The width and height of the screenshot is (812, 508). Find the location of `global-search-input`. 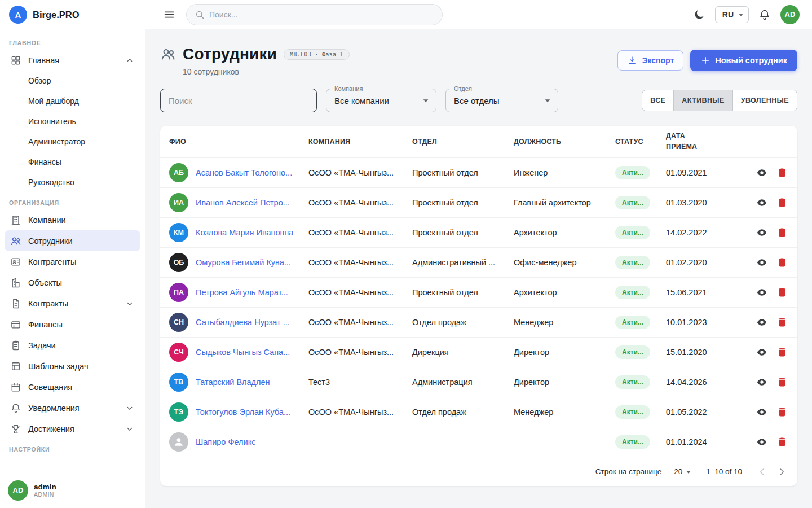

global-search-input is located at coordinates (321, 15).